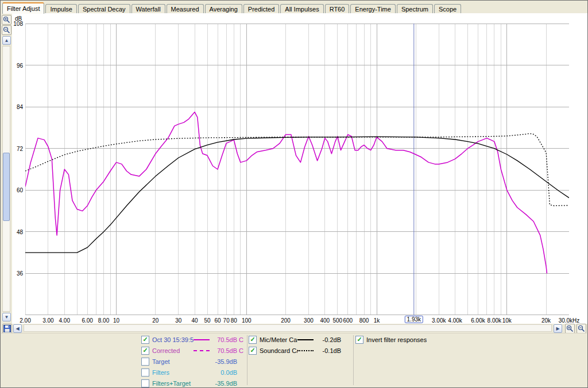 The width and height of the screenshot is (588, 388). Describe the element at coordinates (294, 8) in the screenshot. I see `graph-tab-bar: Filter AdjustImpulseSpectral DecayWaterf…` at that location.